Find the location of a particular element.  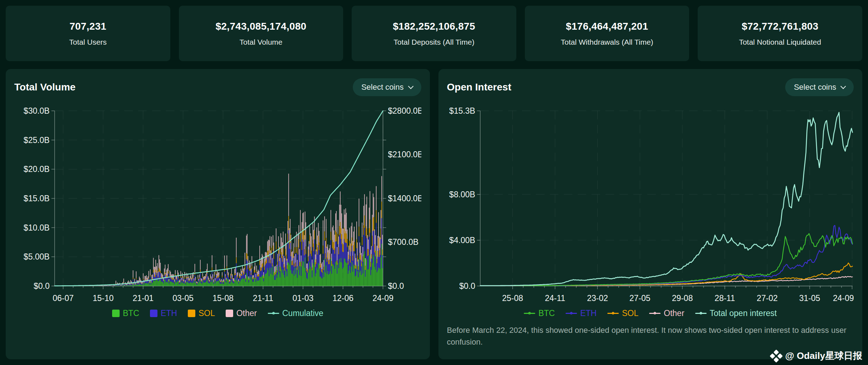

page-title-open-interest: Open Interest is located at coordinates (479, 87).